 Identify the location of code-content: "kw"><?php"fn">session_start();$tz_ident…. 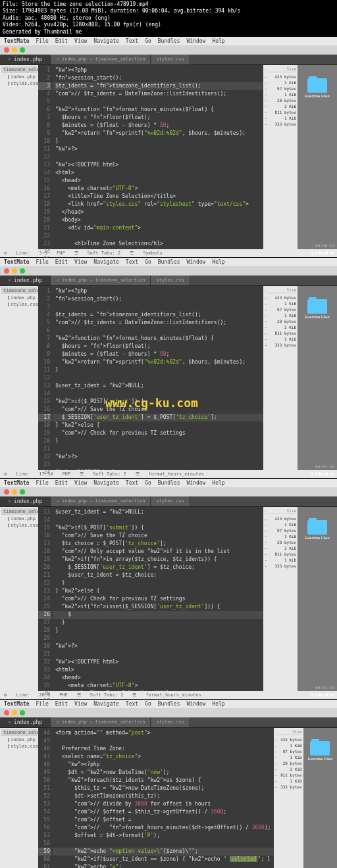
(158, 157).